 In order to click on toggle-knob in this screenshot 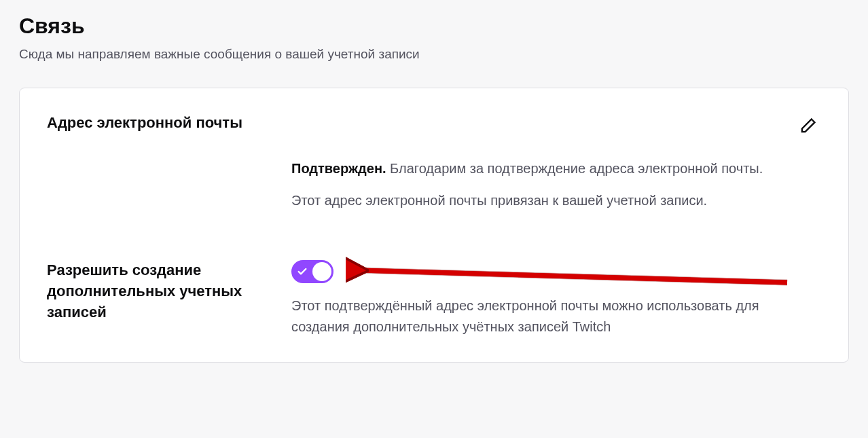, I will do `click(322, 272)`.